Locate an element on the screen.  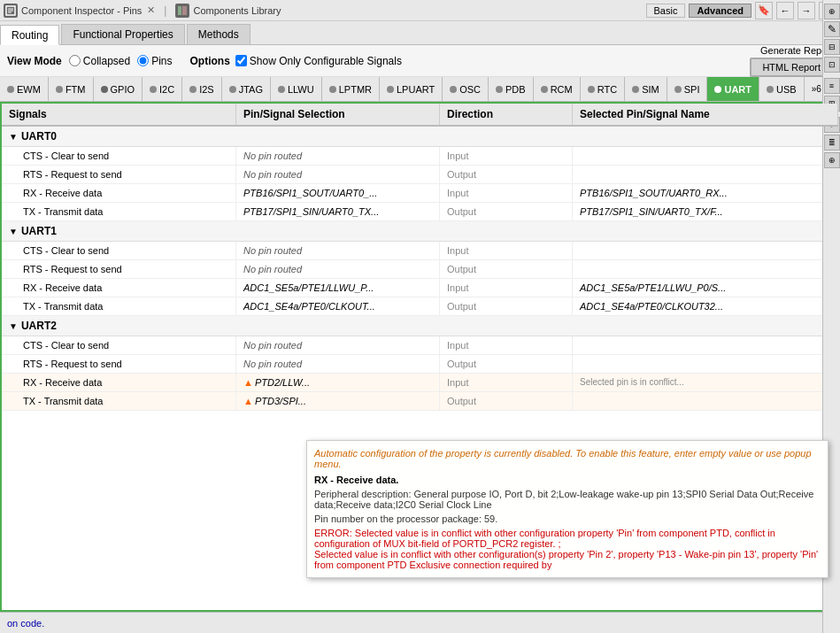
sel-tx0: PTB17/SPI1_SIN/UART0_TX/F... is located at coordinates (705, 212).